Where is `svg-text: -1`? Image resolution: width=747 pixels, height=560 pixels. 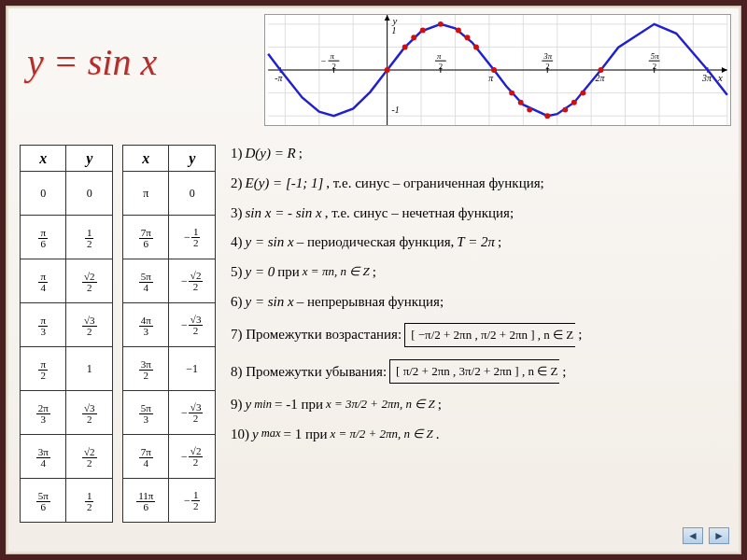
svg-text: -1 is located at coordinates (396, 110).